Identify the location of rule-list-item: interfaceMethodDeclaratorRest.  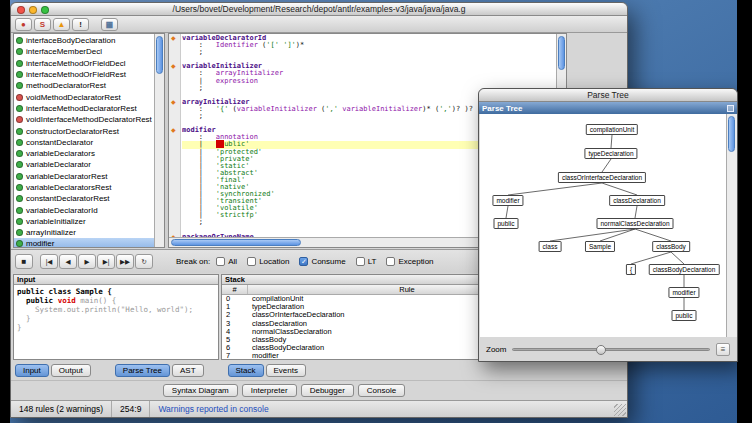
(84, 108).